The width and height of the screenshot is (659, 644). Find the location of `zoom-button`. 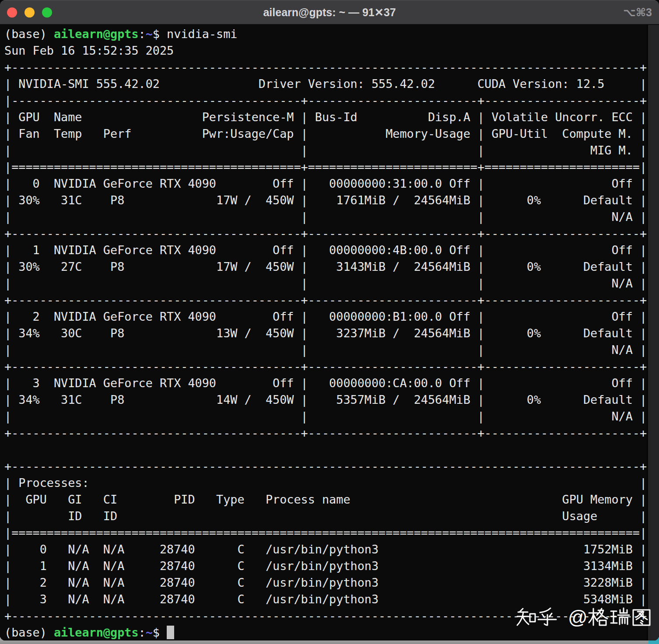

zoom-button is located at coordinates (47, 12).